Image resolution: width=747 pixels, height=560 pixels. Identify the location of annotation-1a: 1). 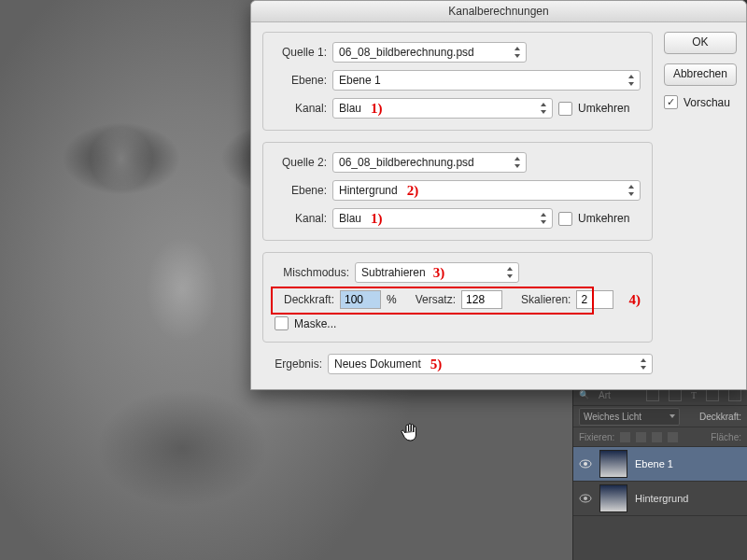
(377, 108).